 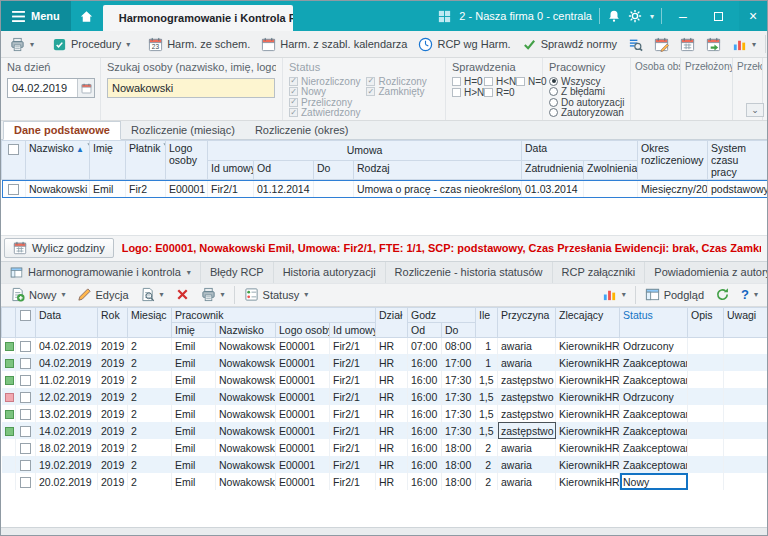 I want to click on cell-data: 19.02.2019, so click(x=67, y=464).